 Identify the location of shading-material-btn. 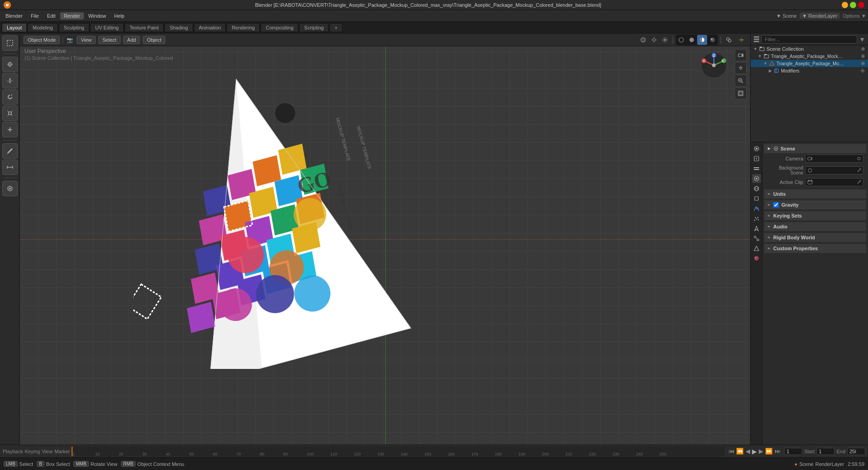
(702, 40).